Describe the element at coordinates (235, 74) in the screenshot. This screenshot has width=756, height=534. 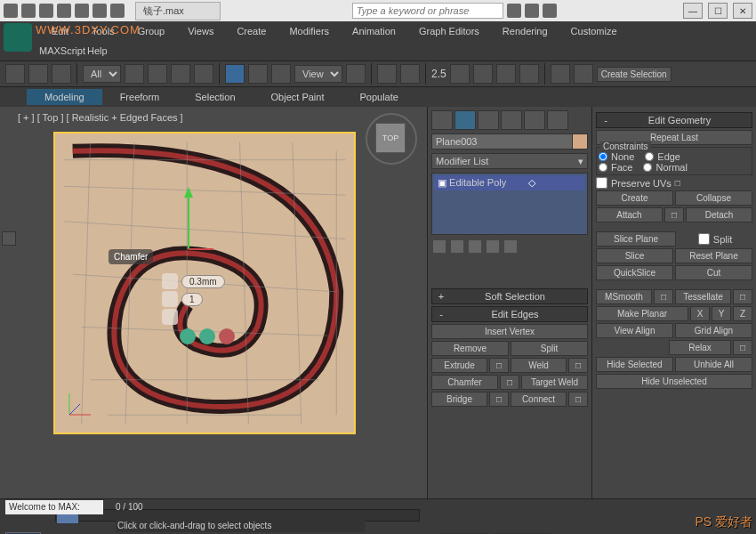
I see `move-tool-icon` at that location.